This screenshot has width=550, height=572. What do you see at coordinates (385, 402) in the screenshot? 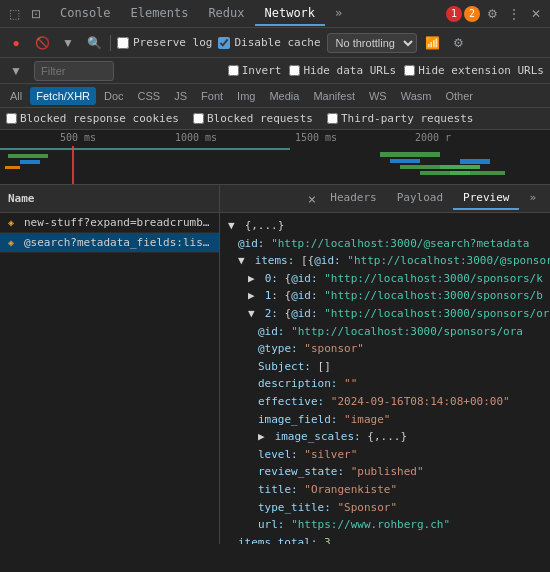
I see `json-item2-effective: effective: "2024-09-16T08:14:08+00:00"` at bounding box center [385, 402].